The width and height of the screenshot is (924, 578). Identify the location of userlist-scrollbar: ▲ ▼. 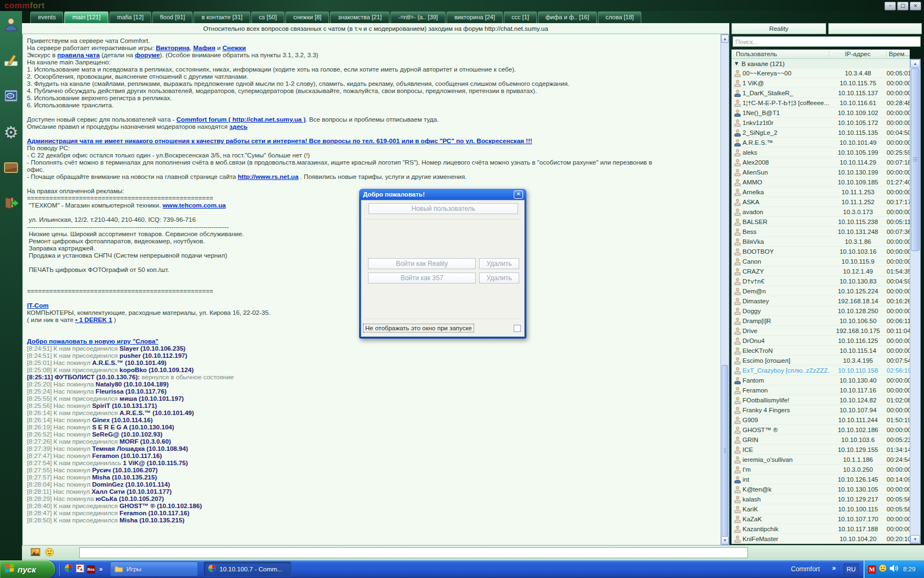
(915, 302).